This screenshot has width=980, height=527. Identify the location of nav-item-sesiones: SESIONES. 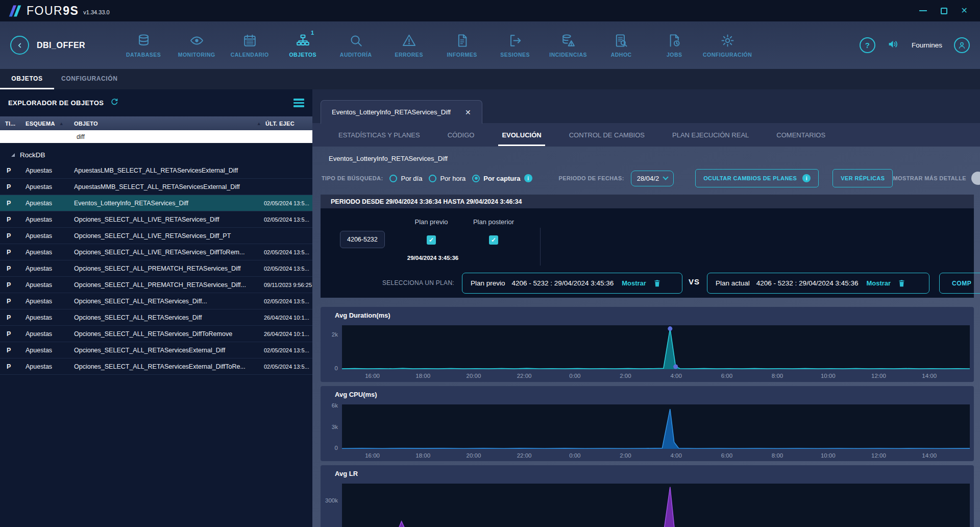
(515, 45).